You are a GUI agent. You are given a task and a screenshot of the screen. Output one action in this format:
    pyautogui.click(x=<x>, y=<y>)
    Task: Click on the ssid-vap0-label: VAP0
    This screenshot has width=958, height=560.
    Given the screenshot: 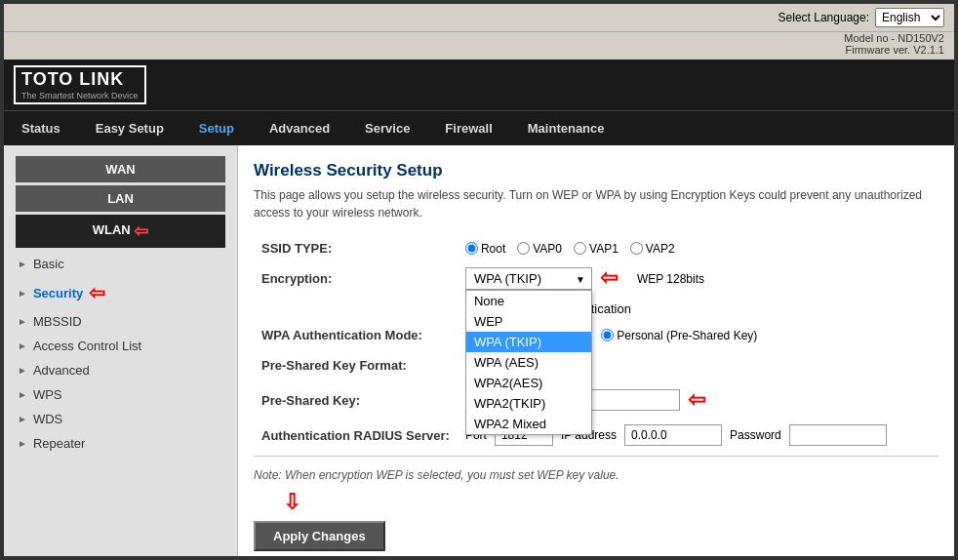 What is the action you would take?
    pyautogui.click(x=539, y=249)
    